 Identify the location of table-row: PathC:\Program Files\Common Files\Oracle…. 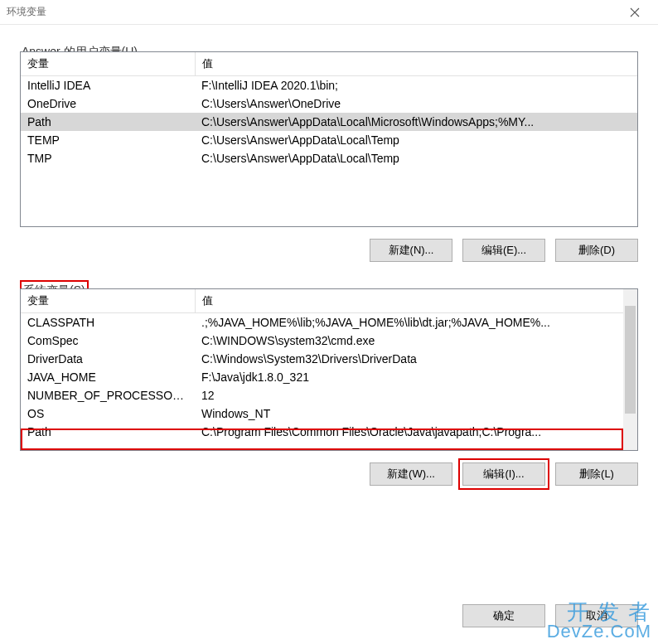
(322, 432).